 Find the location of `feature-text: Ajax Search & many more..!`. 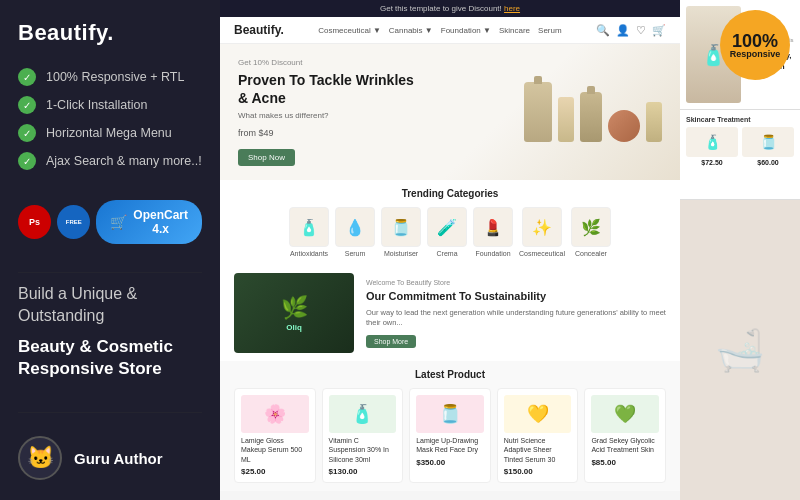

feature-text: Ajax Search & many more..! is located at coordinates (124, 161).